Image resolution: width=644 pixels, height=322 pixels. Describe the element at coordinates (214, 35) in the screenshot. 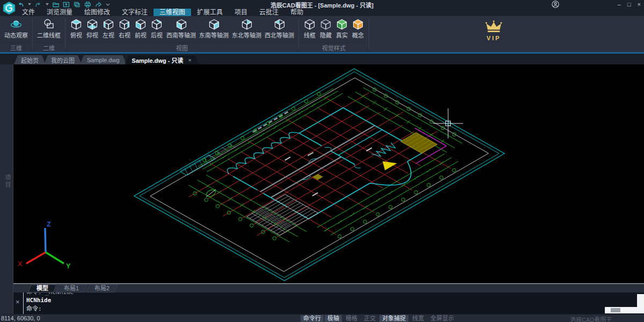

I see `tool-label: 东南等轴测` at that location.